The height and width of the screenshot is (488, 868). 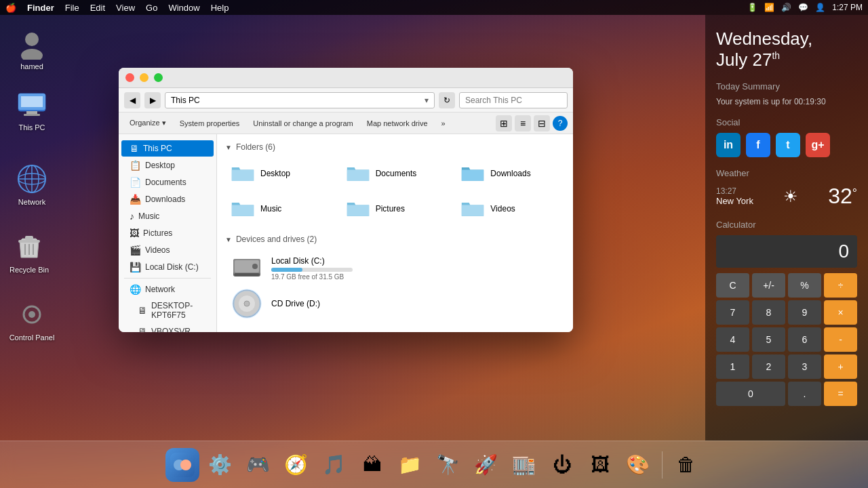 What do you see at coordinates (841, 367) in the screenshot?
I see `calc-btn-plus: +` at bounding box center [841, 367].